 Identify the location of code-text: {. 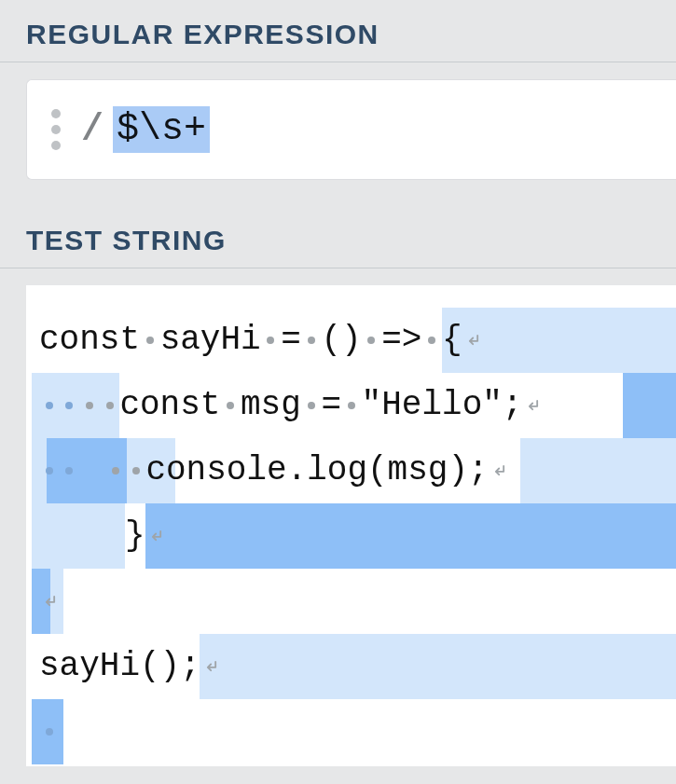
(452, 340).